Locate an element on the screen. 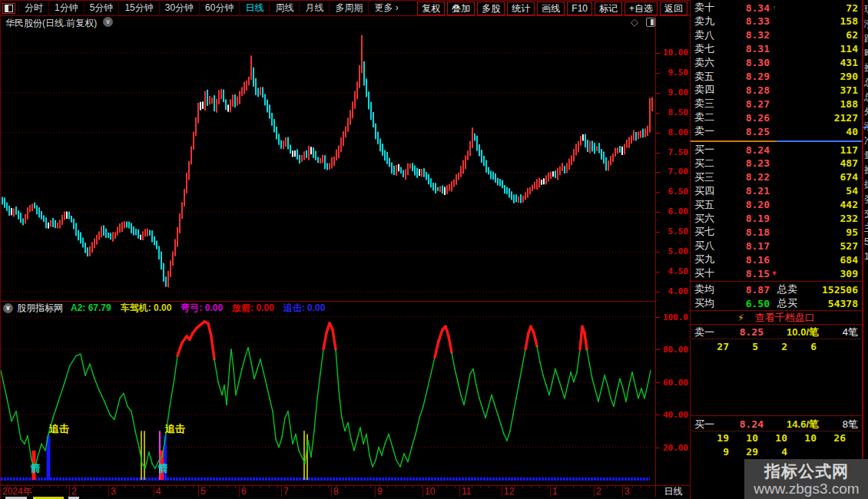  summary-value: 152506 is located at coordinates (830, 290).